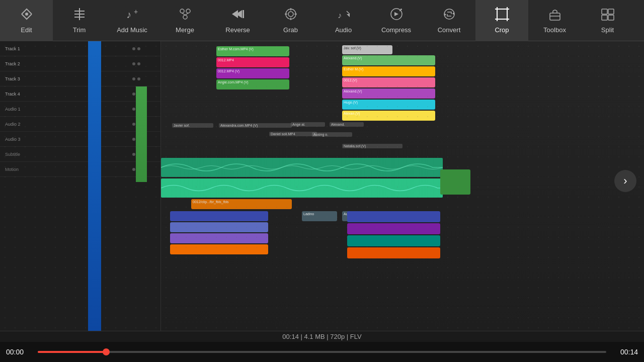  I want to click on tool-grab: Grab, so click(291, 21).